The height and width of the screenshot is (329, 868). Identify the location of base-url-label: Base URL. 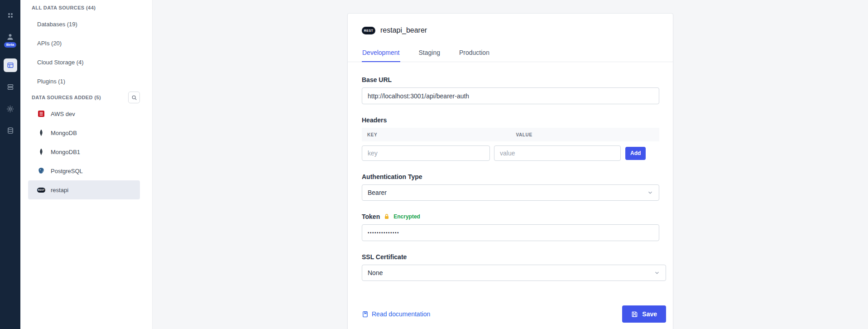
(510, 80).